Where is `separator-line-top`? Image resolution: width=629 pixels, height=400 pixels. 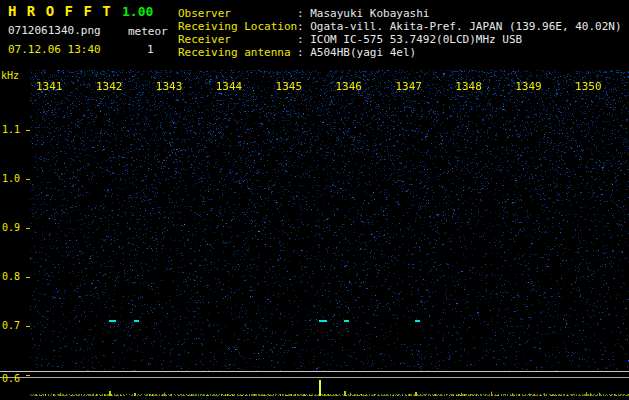 separator-line-top is located at coordinates (314, 372).